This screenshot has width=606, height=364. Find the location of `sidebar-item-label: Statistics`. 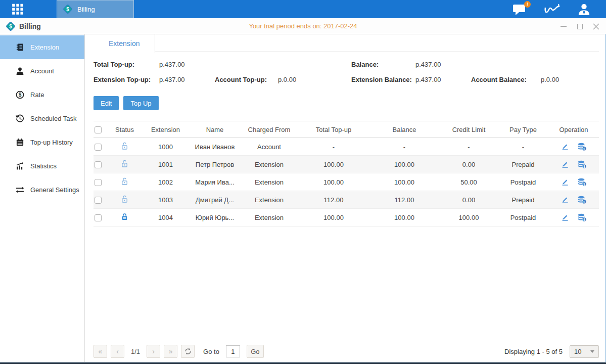

sidebar-item-label: Statistics is located at coordinates (43, 166).